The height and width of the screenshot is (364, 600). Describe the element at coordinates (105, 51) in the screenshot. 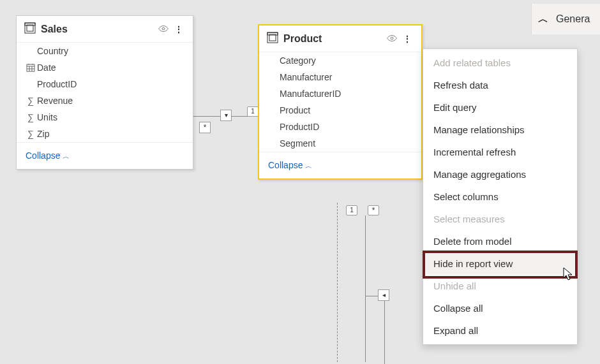

I see `field-row: Country` at that location.